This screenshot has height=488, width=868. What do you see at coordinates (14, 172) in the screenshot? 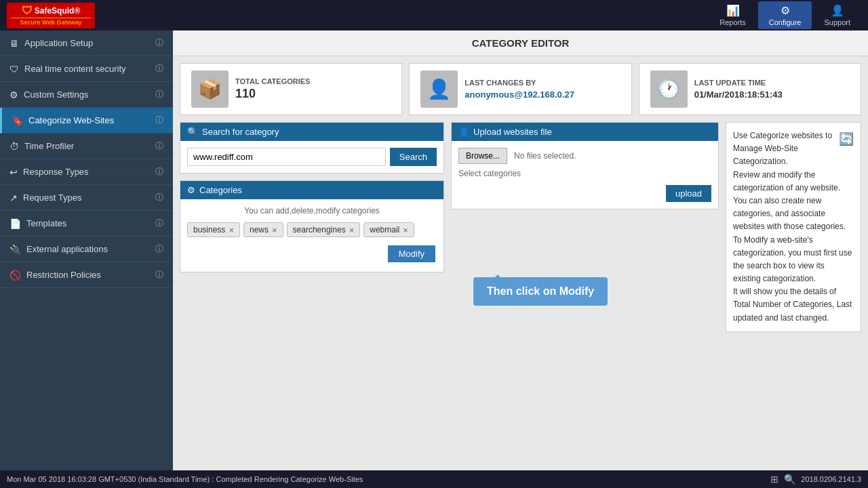
I see `response-types-icon: ↩` at bounding box center [14, 172].